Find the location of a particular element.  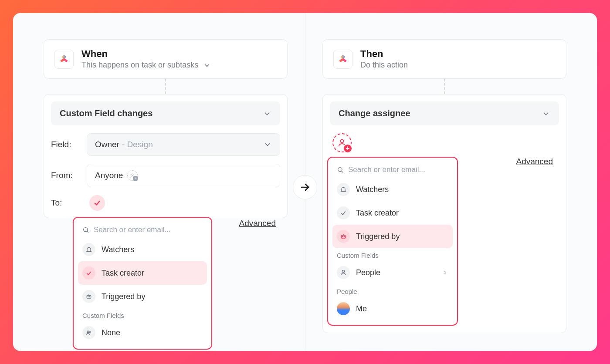

field-select: Owner - Design is located at coordinates (183, 145).